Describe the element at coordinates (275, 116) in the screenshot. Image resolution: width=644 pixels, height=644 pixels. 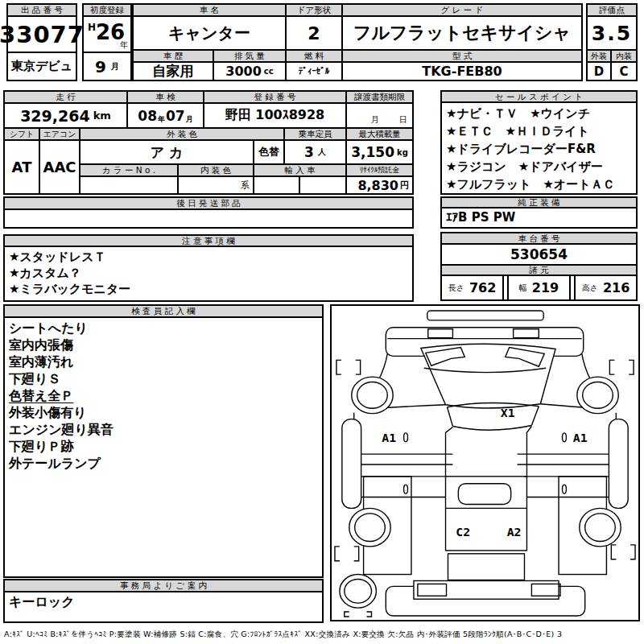
I see `reg-number-value: 野田 100ｽ8928` at that location.